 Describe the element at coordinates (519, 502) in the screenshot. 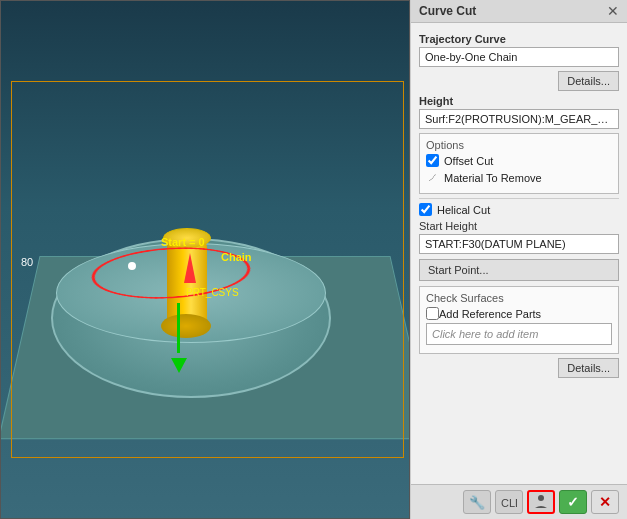

I see `panel-footer: 🔧 CLD ✓ ✕` at that location.